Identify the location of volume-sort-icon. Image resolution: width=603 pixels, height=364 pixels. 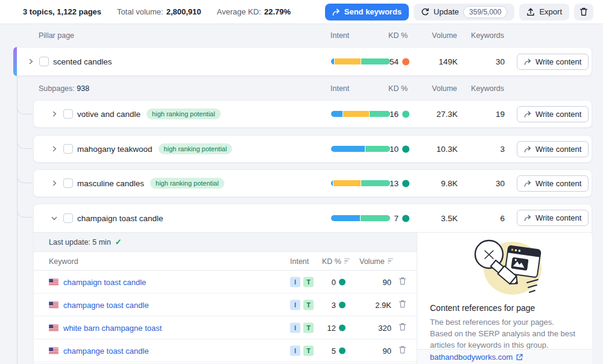
(391, 262).